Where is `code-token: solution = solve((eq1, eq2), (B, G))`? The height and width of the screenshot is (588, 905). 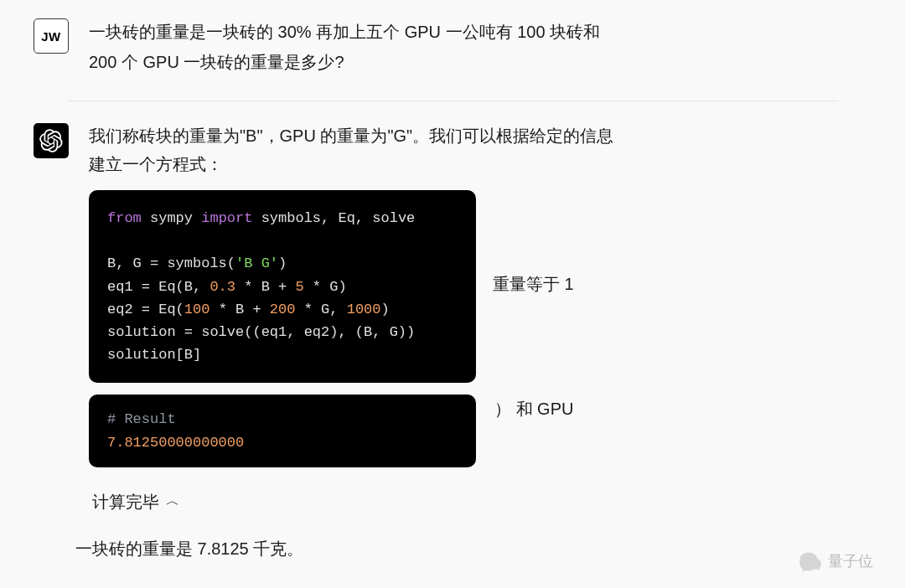
code-token: solution = solve((eq1, eq2), (B, G)) is located at coordinates (261, 332).